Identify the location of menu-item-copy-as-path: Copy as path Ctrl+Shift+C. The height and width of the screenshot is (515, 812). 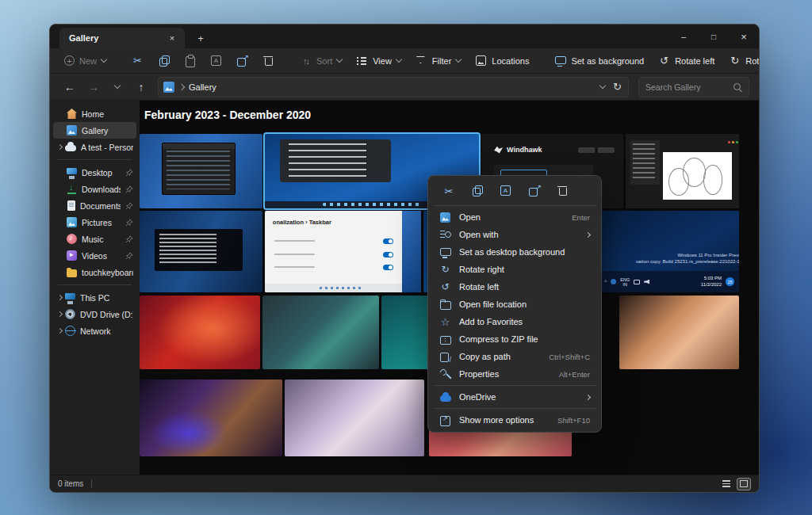
(515, 357).